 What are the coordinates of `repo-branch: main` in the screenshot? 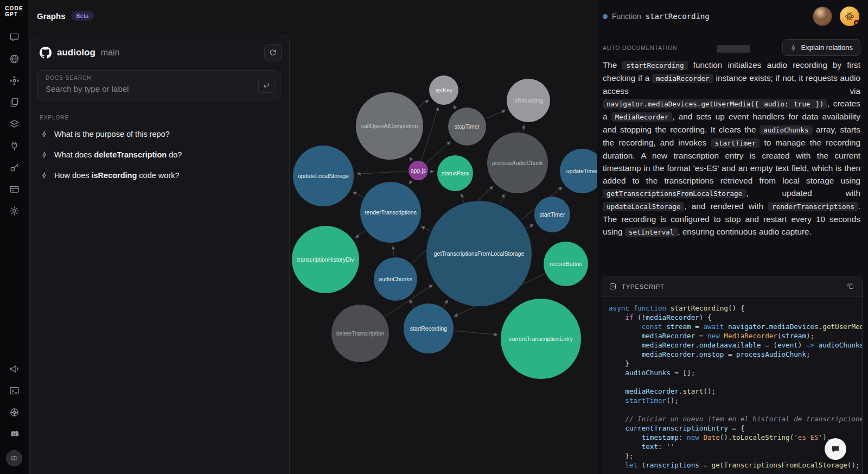 It's located at (111, 53).